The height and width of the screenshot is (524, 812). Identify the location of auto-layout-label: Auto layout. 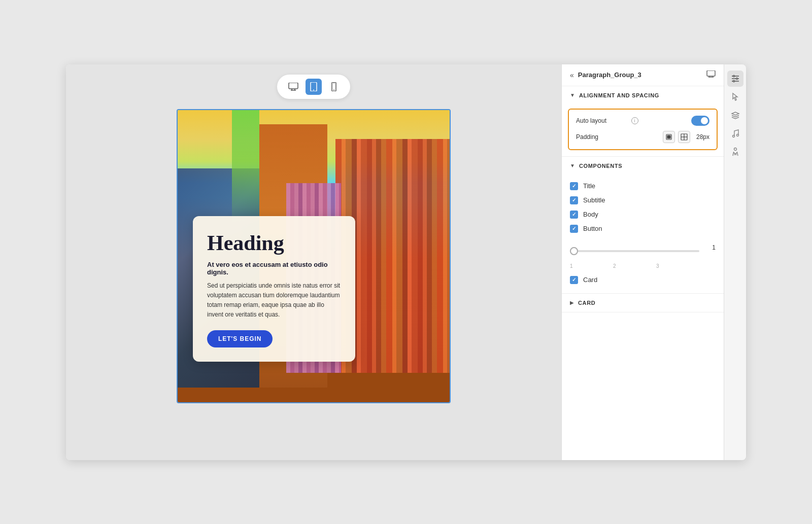
(603, 121).